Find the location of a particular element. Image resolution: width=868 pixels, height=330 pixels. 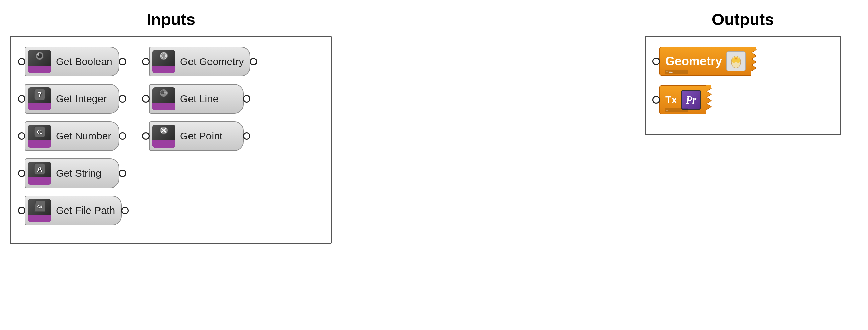

jagged-edge-tx is located at coordinates (710, 97).